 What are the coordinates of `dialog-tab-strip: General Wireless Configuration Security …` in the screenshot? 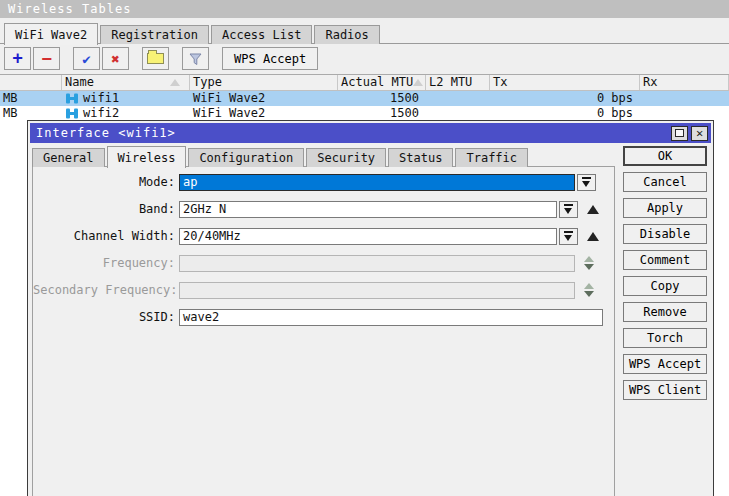 It's located at (281, 156).